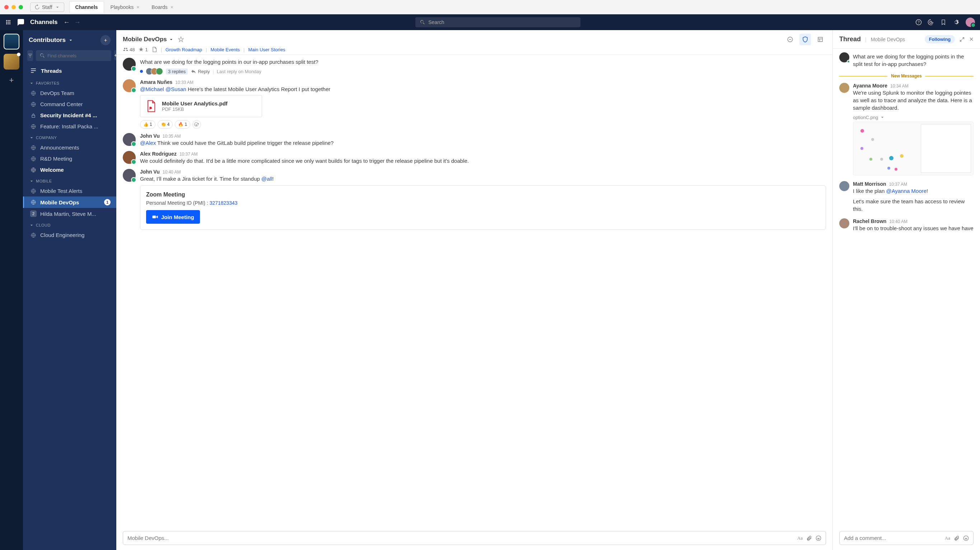 The image size is (980, 550). Describe the element at coordinates (152, 89) in the screenshot. I see `mention: @Michael` at that location.